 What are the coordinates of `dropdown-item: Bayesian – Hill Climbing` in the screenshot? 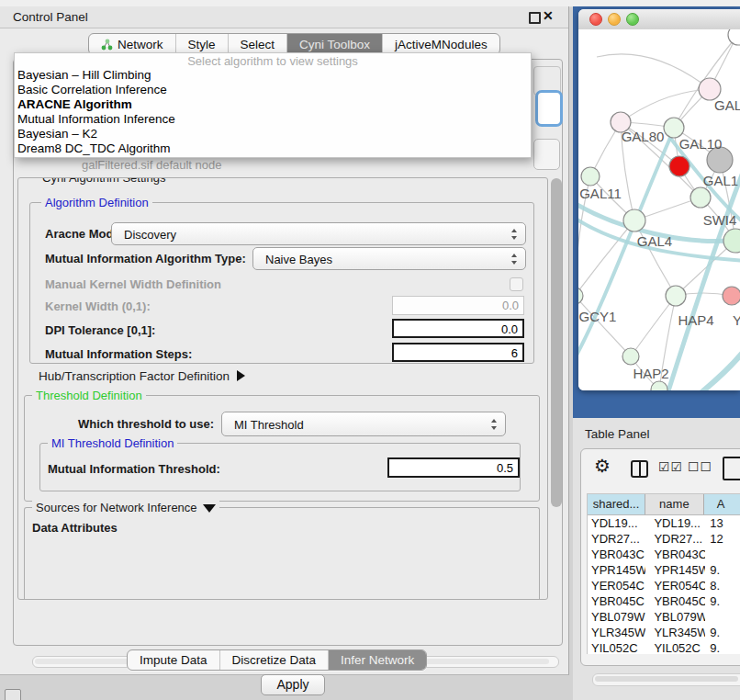 It's located at (273, 75).